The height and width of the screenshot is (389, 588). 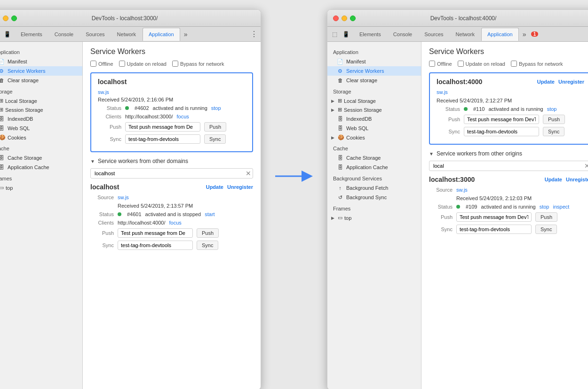 I want to click on sidebar-label-appcache-1: Application Cache, so click(x=28, y=167).